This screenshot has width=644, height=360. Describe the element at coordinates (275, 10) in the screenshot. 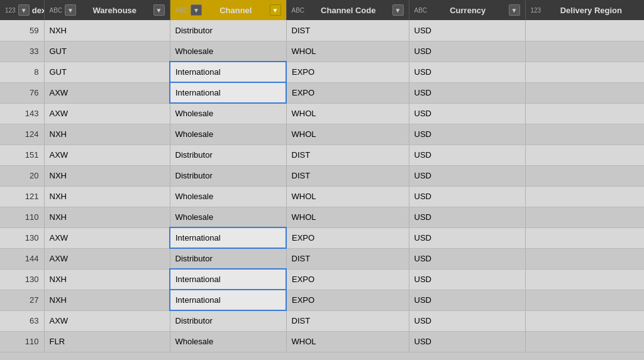

I see `filter-button-channel: ▼` at that location.